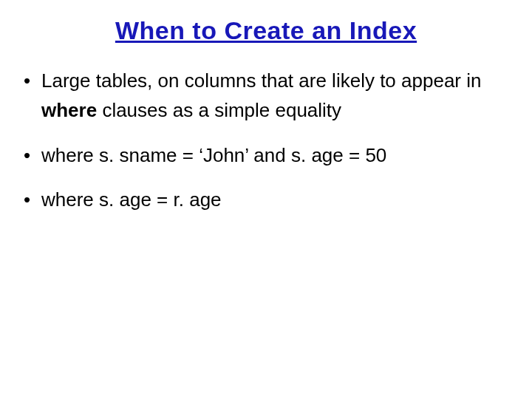 The image size is (532, 399). What do you see at coordinates (266, 31) in the screenshot?
I see `slide-title: When to Create an Index` at bounding box center [266, 31].